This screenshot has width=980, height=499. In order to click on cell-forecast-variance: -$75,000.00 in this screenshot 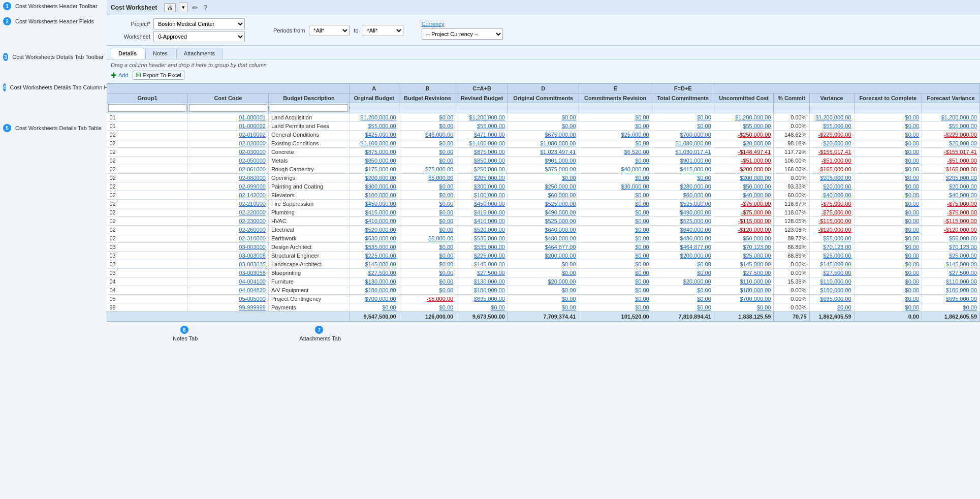, I will do `click(951, 212)`.